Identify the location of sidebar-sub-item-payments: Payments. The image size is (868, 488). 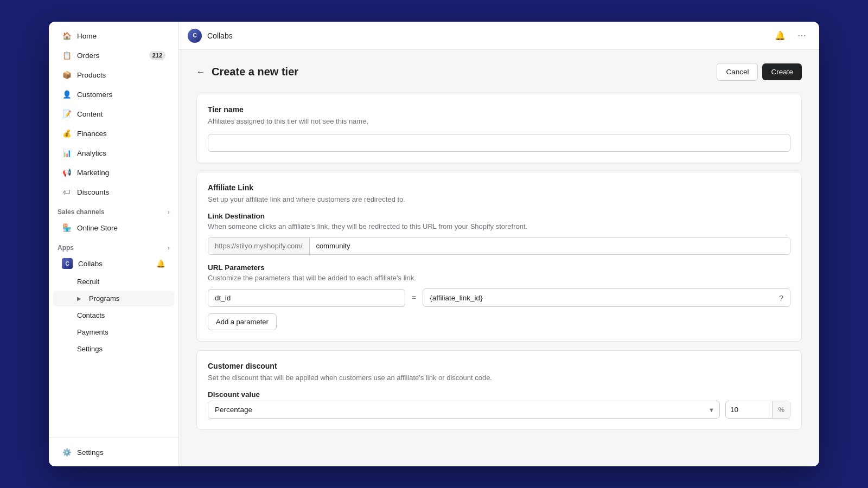
(114, 332).